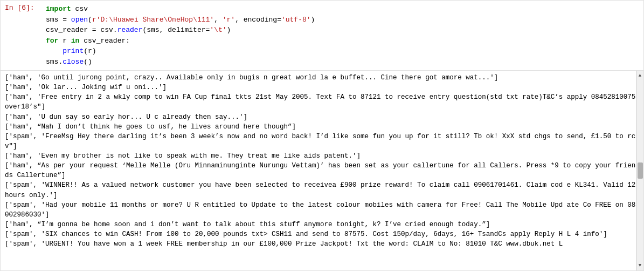 This screenshot has height=271, width=644. What do you see at coordinates (344, 9) in the screenshot?
I see `code-line-1: import csv` at bounding box center [344, 9].